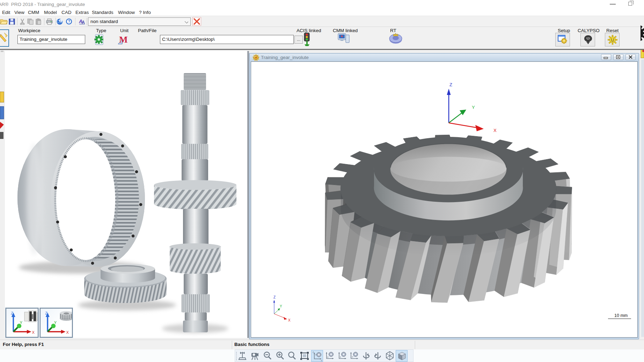 This screenshot has height=362, width=644. Describe the element at coordinates (124, 40) in the screenshot. I see `svg-text: M` at that location.